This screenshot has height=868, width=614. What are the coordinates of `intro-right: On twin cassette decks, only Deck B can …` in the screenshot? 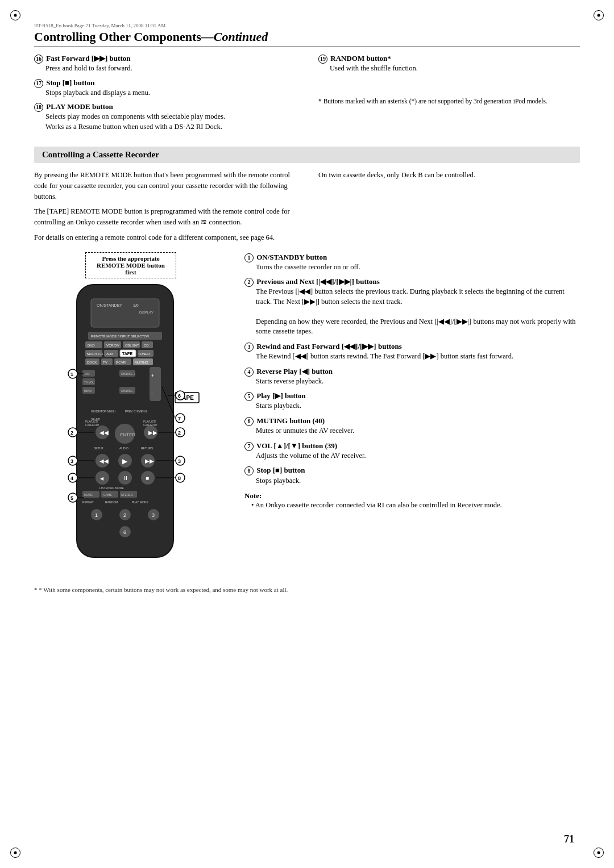 It's located at (449, 209).